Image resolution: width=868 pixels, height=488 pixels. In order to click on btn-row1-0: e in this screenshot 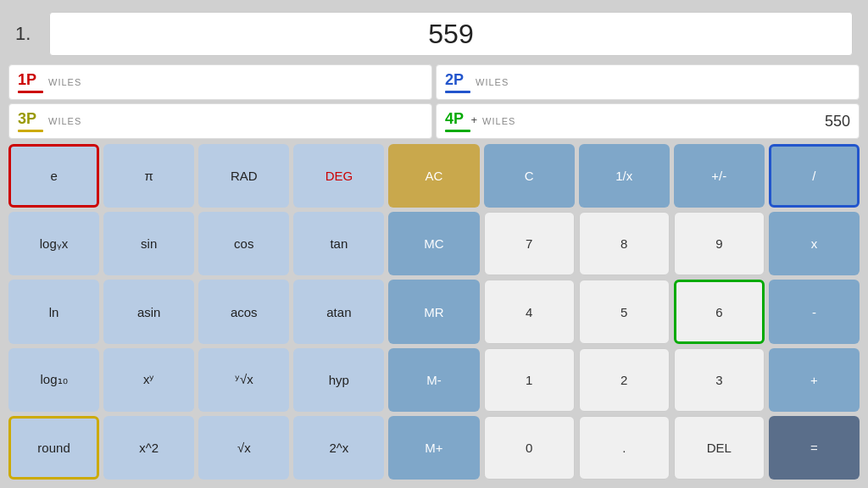, I will do `click(54, 176)`.